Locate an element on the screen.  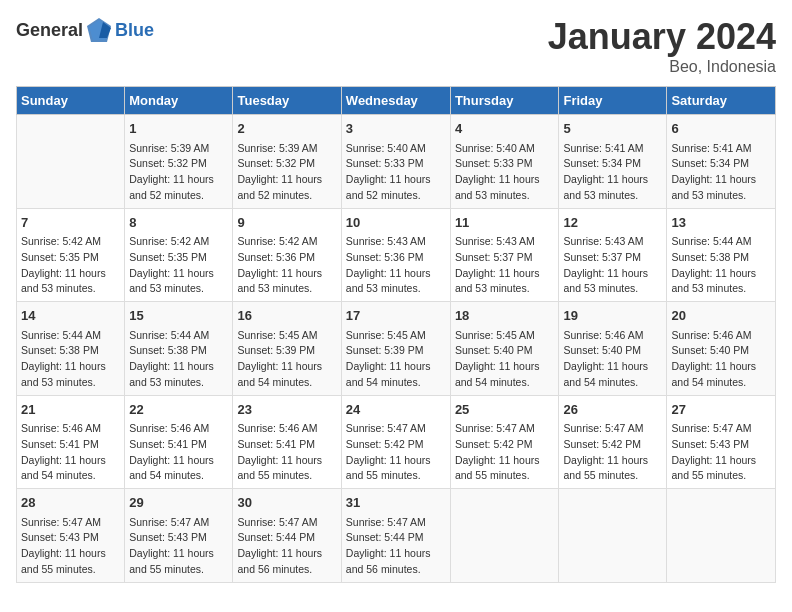
day-number: 12 is located at coordinates (612, 223).